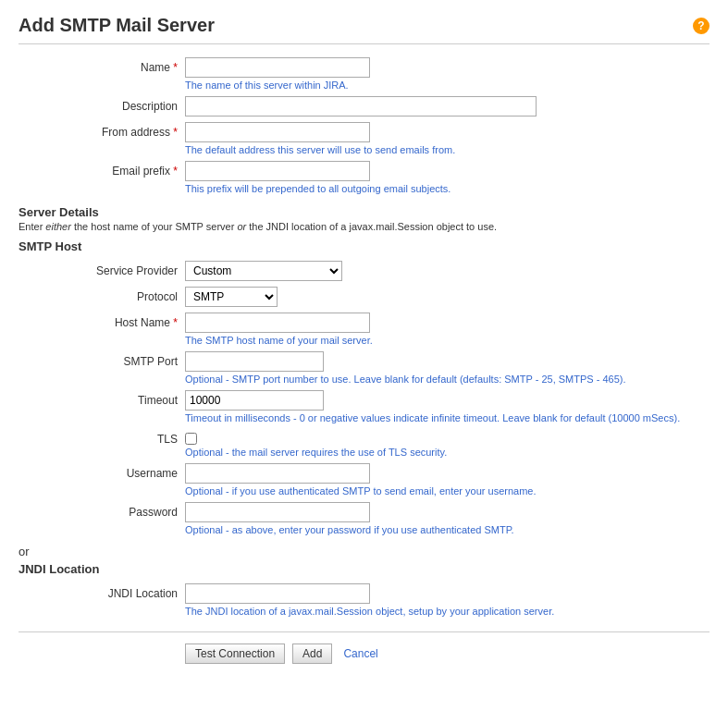 Image resolution: width=728 pixels, height=711 pixels. Describe the element at coordinates (364, 271) in the screenshot. I see `service-provider-row: Service Provider Custom Gmail Yahoo Hotm…` at that location.